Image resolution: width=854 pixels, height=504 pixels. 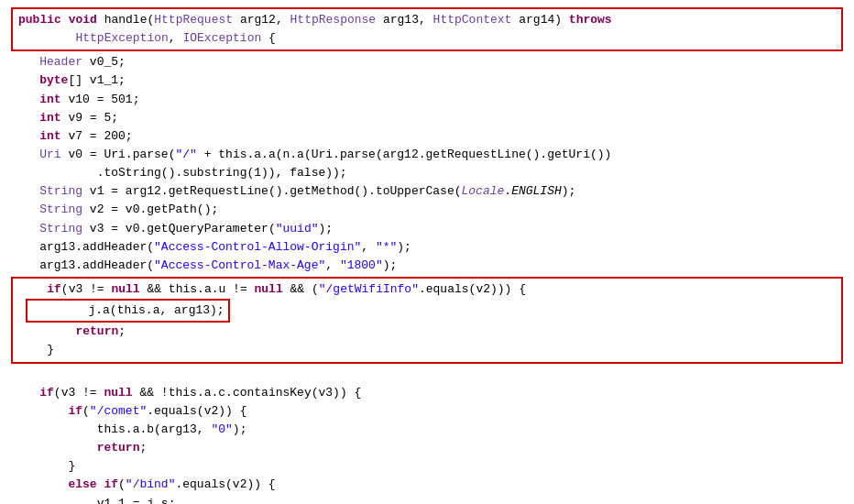 What do you see at coordinates (427, 38) in the screenshot?
I see `code-line-2: HttpException, IOException {` at bounding box center [427, 38].